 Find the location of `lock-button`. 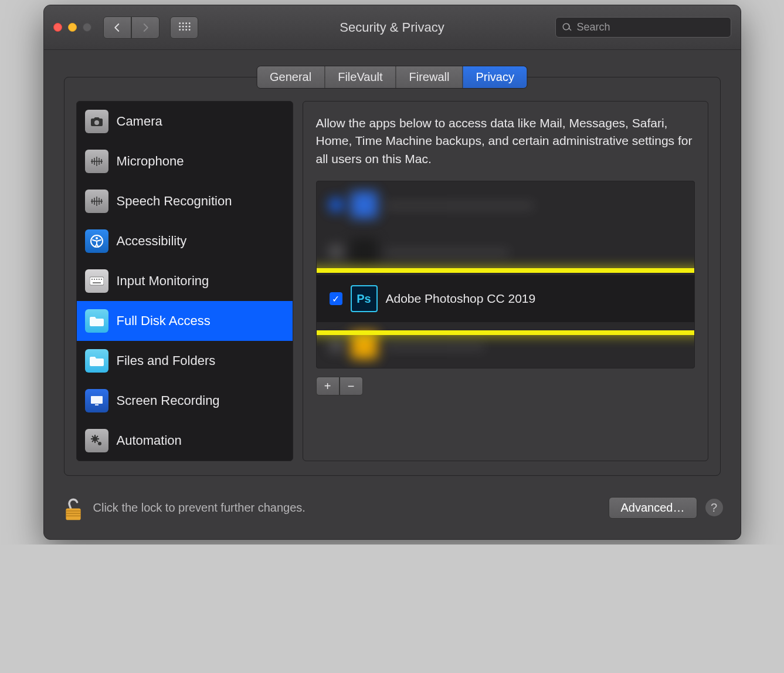

lock-button is located at coordinates (73, 508).